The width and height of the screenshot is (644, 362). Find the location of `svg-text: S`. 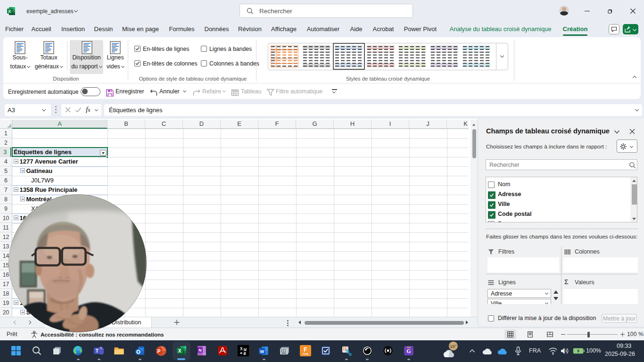

svg-text: S is located at coordinates (241, 349).